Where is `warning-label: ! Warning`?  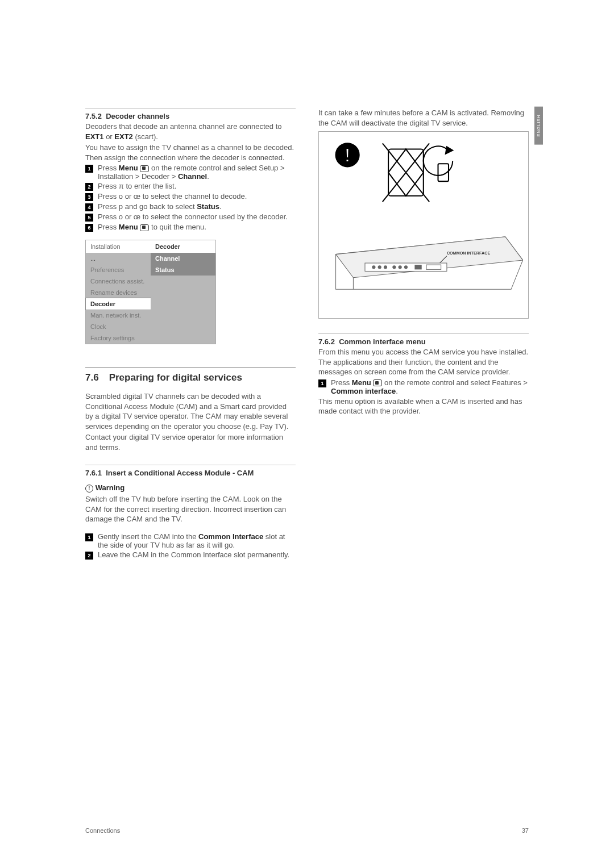 warning-label: ! Warning is located at coordinates (190, 488).